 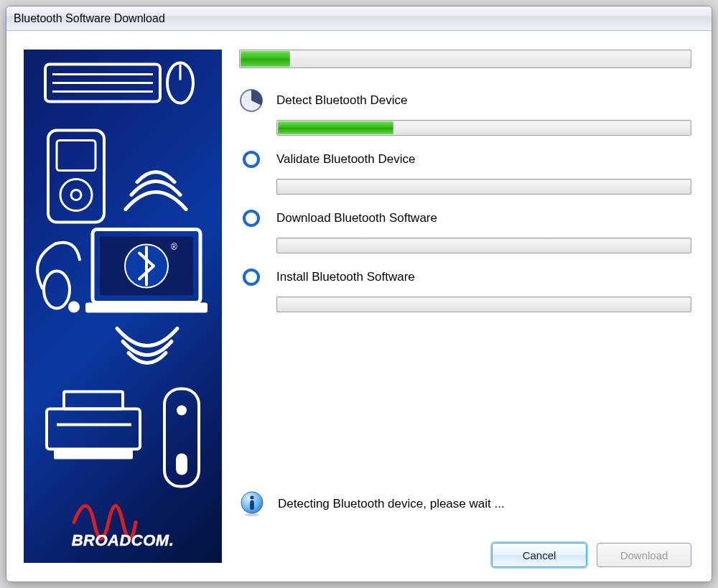 What do you see at coordinates (465, 171) in the screenshot?
I see `step-validate: Validate Bluetooth Device` at bounding box center [465, 171].